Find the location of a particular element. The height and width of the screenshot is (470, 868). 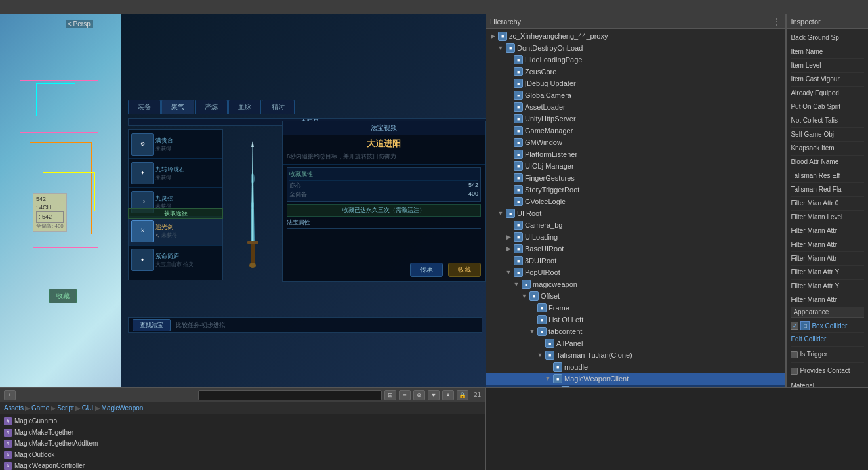

tree-item-camerabg: ■ Camera_bg is located at coordinates (636, 225).